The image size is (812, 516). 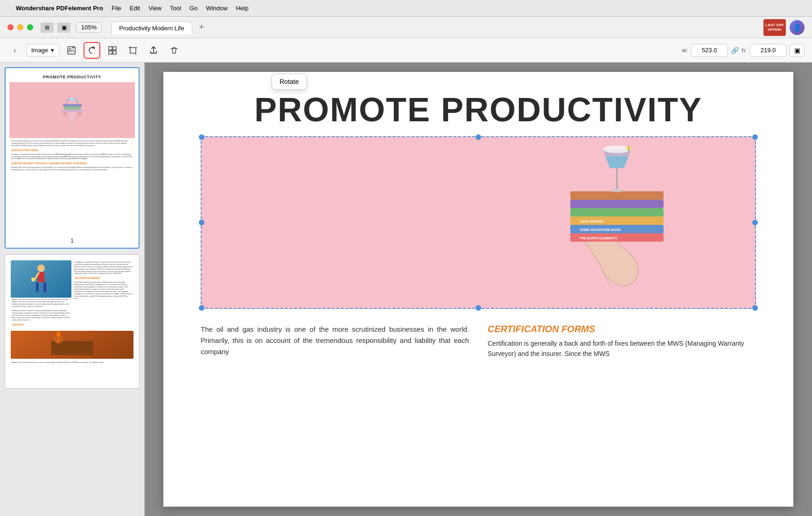 I want to click on dimension-group: w: 🔗 h: ▣, so click(x=743, y=50).